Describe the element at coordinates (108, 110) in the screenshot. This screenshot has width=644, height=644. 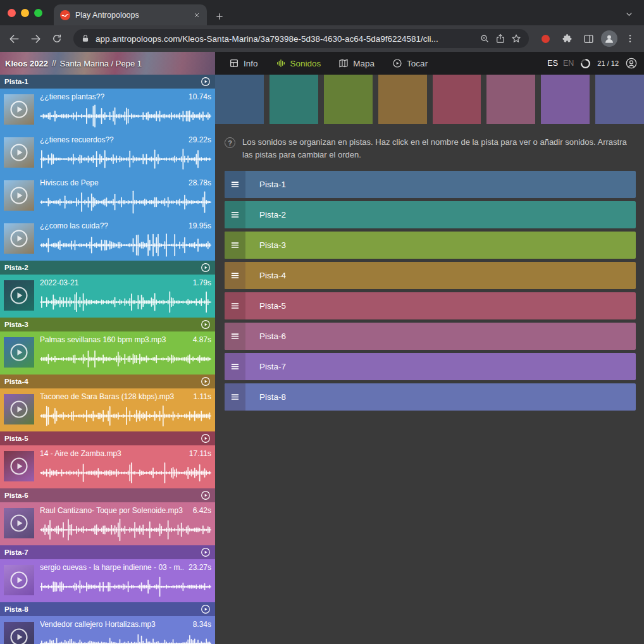
I see `sound-row: ¿¿tienes plantas??10.74s` at that location.